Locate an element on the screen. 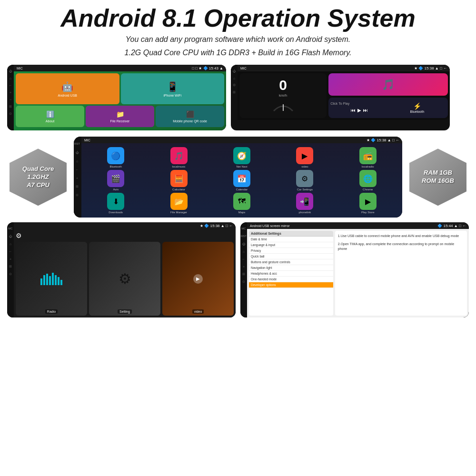 This screenshot has width=476, height=476. launcher-app-downloads: ⬇ Downloads is located at coordinates (116, 203).